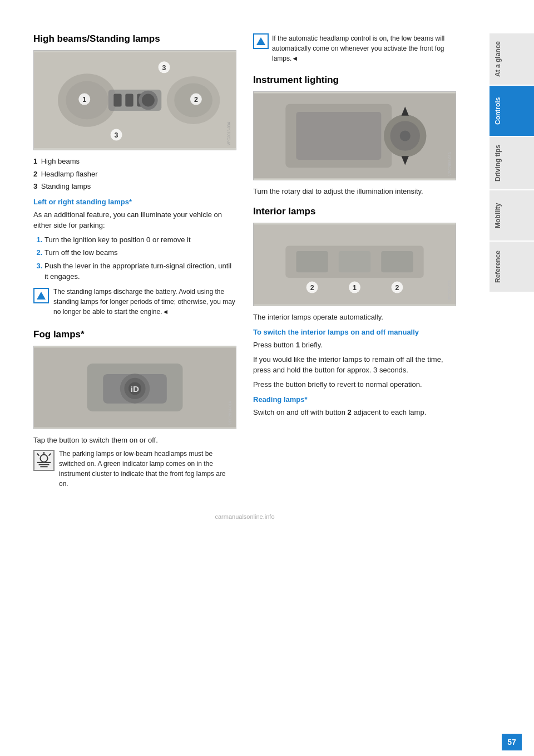 Image resolution: width=534 pixels, height=756 pixels. I want to click on svg-text: iD, so click(135, 389).